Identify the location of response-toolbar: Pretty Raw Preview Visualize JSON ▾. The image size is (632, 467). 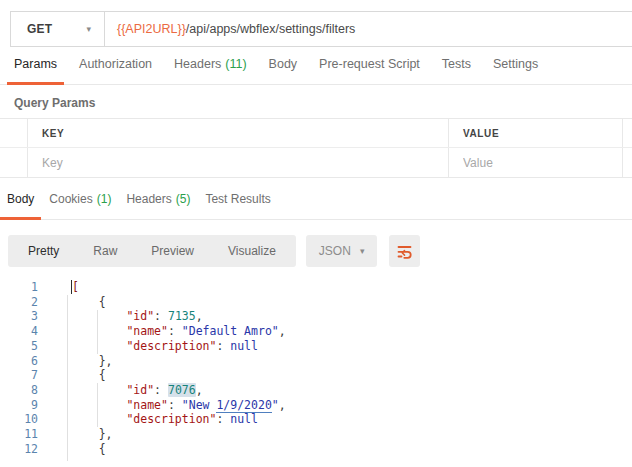
(316, 251).